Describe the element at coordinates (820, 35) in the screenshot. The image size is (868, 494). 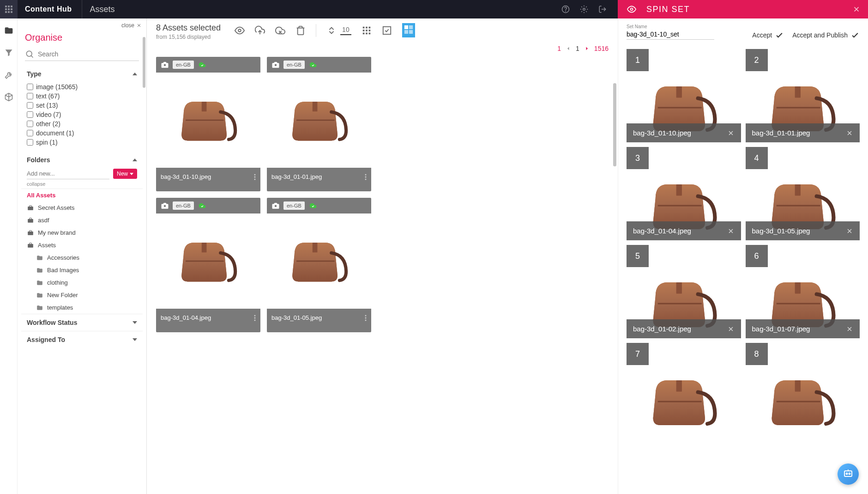
I see `accept-publish-label: Accept and Publish` at that location.